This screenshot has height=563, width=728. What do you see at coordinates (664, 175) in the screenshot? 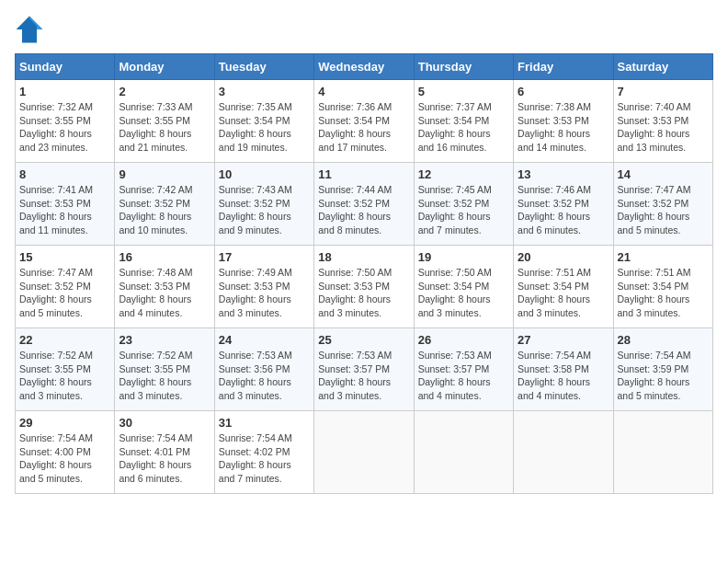
I see `day-number: 14` at bounding box center [664, 175].